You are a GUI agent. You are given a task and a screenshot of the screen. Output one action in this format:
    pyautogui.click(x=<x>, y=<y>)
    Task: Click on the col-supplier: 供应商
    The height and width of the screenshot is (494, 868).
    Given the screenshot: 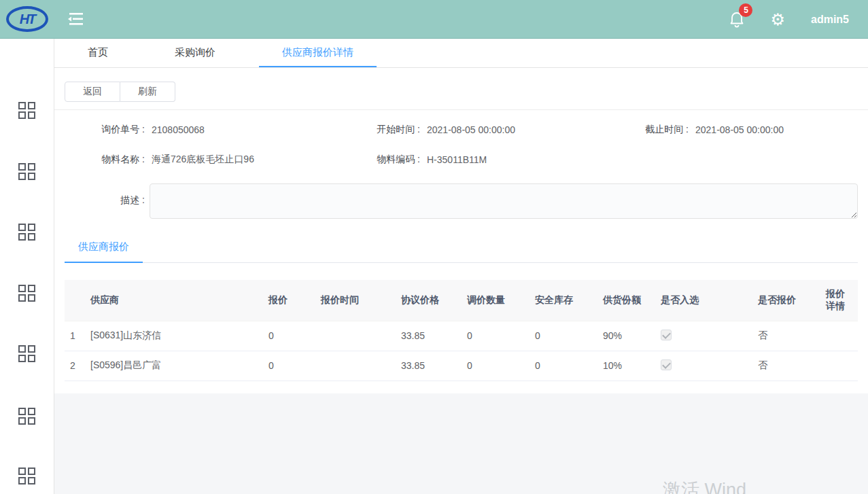 What is the action you would take?
    pyautogui.click(x=174, y=300)
    